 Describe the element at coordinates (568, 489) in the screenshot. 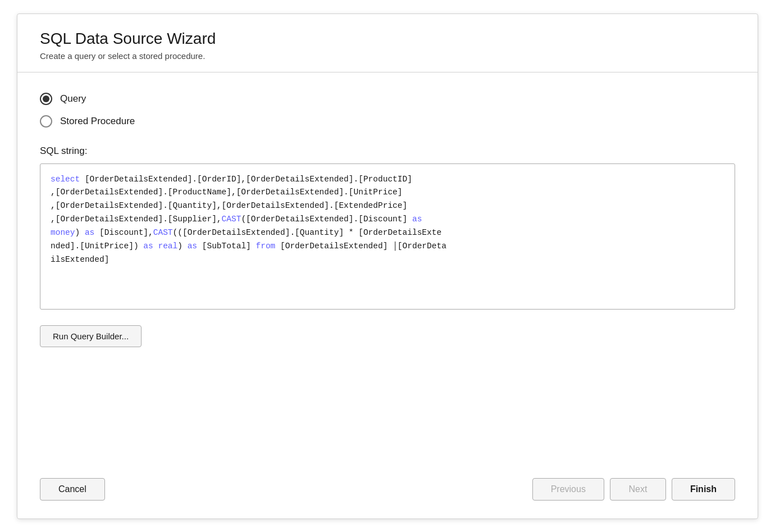

I see `previous-button: Previous` at that location.